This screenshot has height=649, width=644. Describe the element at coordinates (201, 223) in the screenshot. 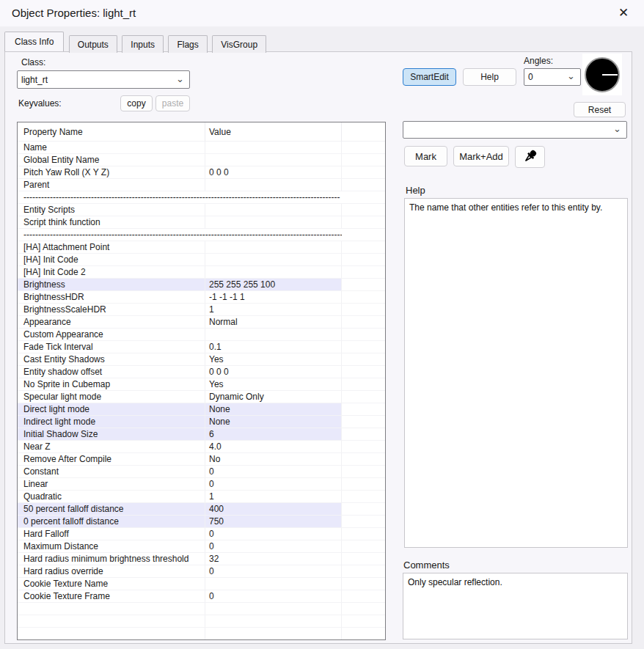

I see `table-row: Script think function` at that location.